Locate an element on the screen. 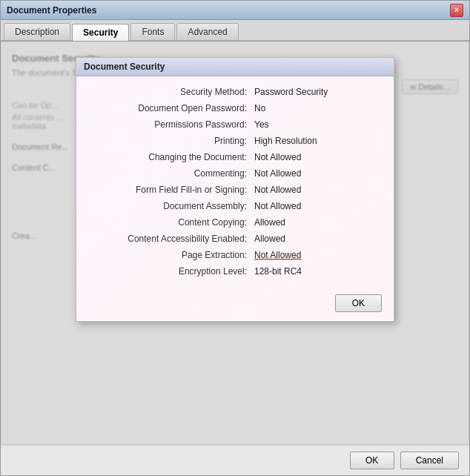  modal-label-3: Printing: is located at coordinates (173, 141).